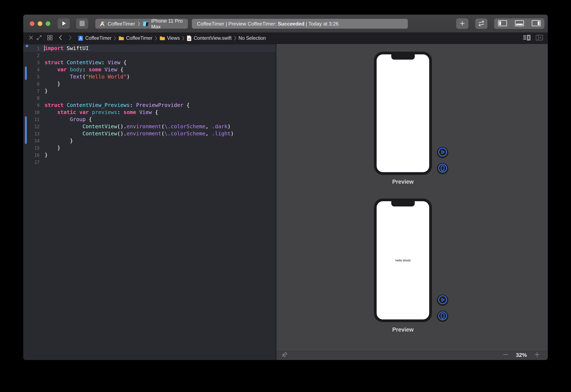 The width and height of the screenshot is (571, 392). I want to click on toggle-navigator-button, so click(503, 24).